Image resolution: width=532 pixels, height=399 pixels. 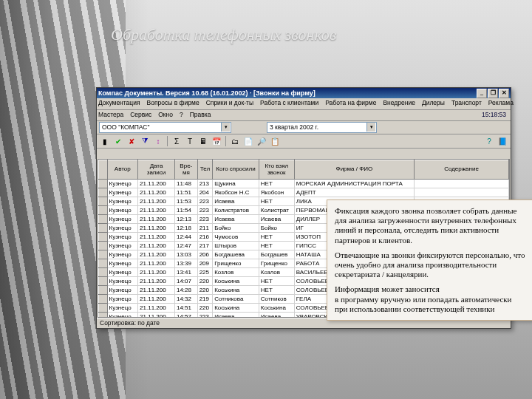 What do you see at coordinates (205, 299) in the screenshot?
I see `cell: 219` at bounding box center [205, 299].